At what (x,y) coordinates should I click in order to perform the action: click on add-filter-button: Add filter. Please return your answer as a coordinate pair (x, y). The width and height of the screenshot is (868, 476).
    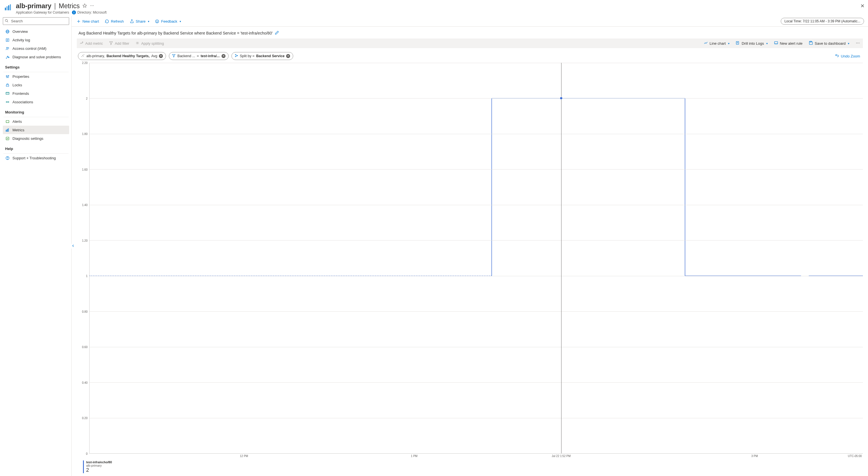
    Looking at the image, I should click on (119, 44).